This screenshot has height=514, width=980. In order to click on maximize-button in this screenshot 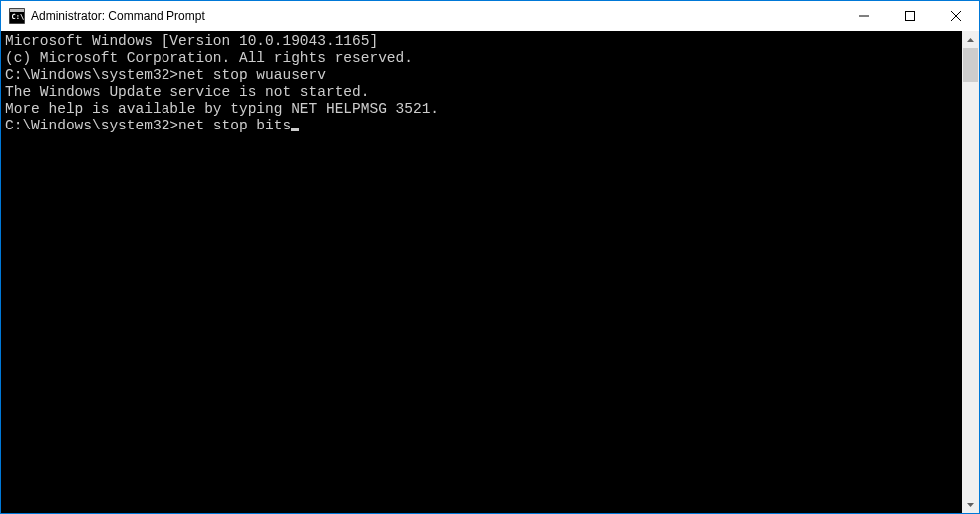, I will do `click(910, 16)`.